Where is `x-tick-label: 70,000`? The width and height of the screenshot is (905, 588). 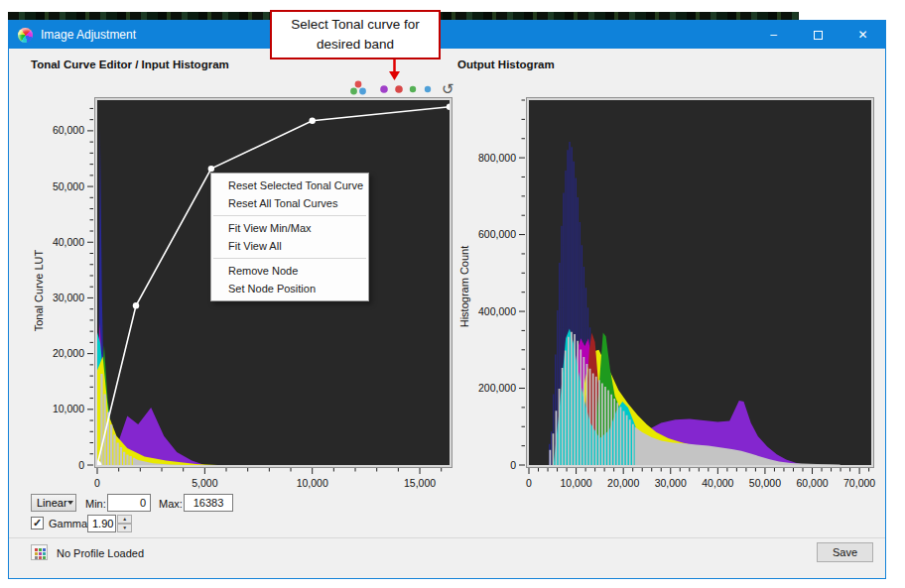
x-tick-label: 70,000 is located at coordinates (859, 483).